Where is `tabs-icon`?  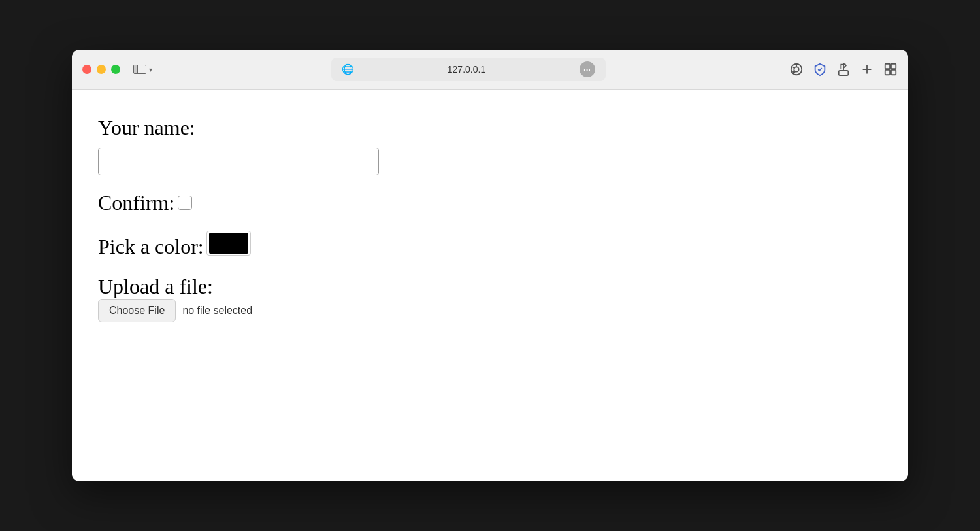
tabs-icon is located at coordinates (890, 69).